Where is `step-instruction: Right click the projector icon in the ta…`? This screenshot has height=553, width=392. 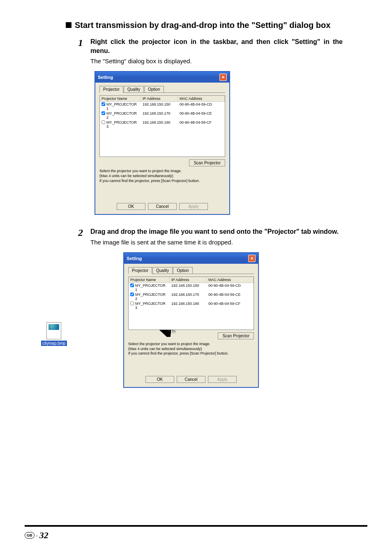
step-instruction: Right click the projector icon in the ta… is located at coordinates (217, 46).